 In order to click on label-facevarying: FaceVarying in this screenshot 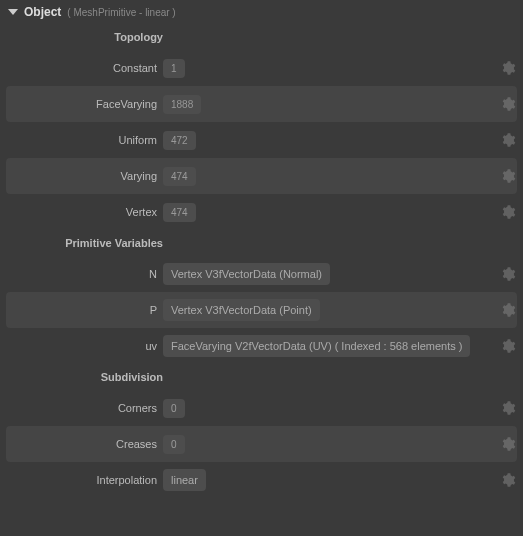, I will do `click(84, 104)`.